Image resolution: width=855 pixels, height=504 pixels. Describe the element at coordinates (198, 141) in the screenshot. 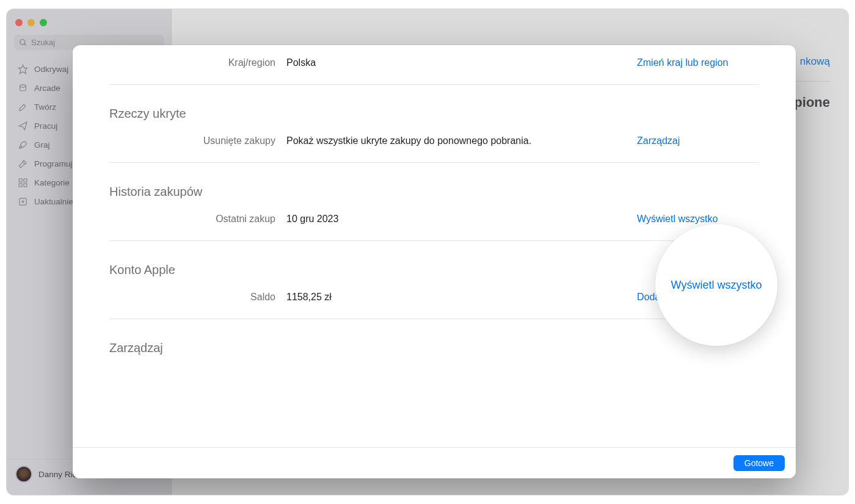

I see `hidden-label: Usunięte zakupy` at that location.